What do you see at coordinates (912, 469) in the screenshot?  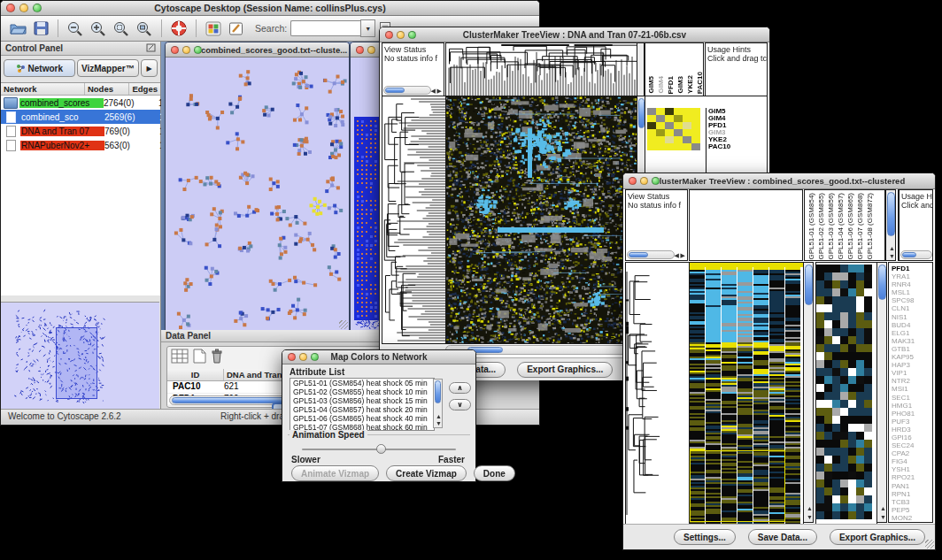 I see `gene-label: YSH1` at bounding box center [912, 469].